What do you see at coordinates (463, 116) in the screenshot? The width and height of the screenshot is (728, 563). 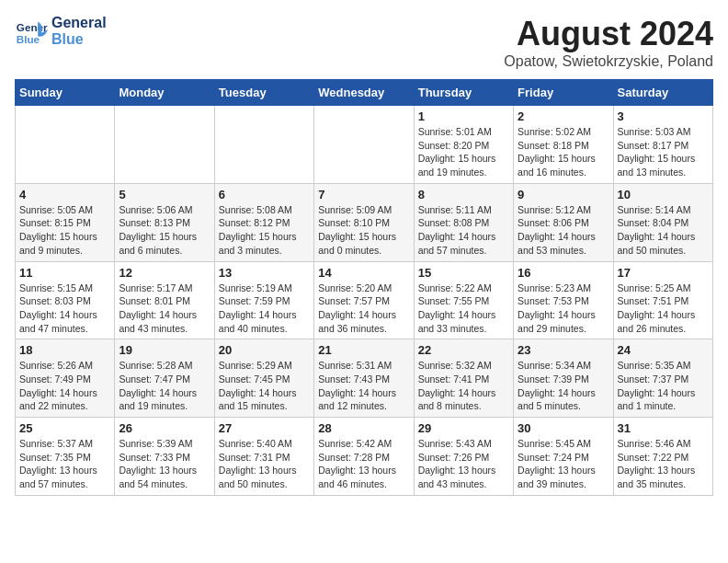 I see `day-number: 1` at bounding box center [463, 116].